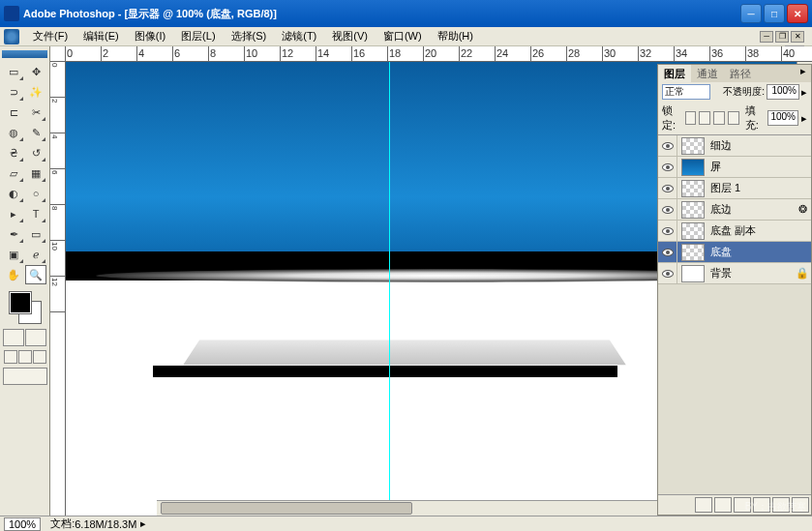 Image resolution: width=812 pixels, height=531 pixels. I want to click on jump-to-imageready-button, so click(25, 376).